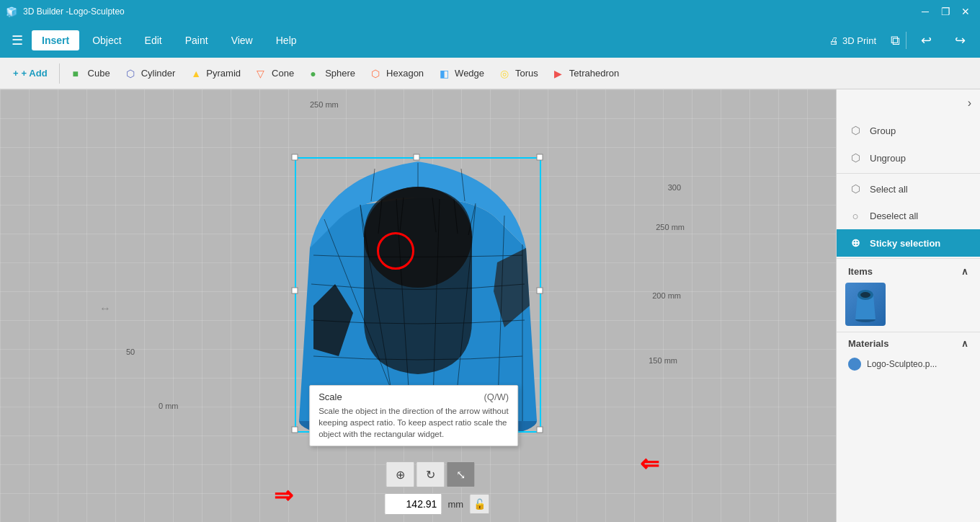 The image size is (980, 522). Describe the element at coordinates (908, 103) in the screenshot. I see `sidebar-collapse-button: ›` at that location.